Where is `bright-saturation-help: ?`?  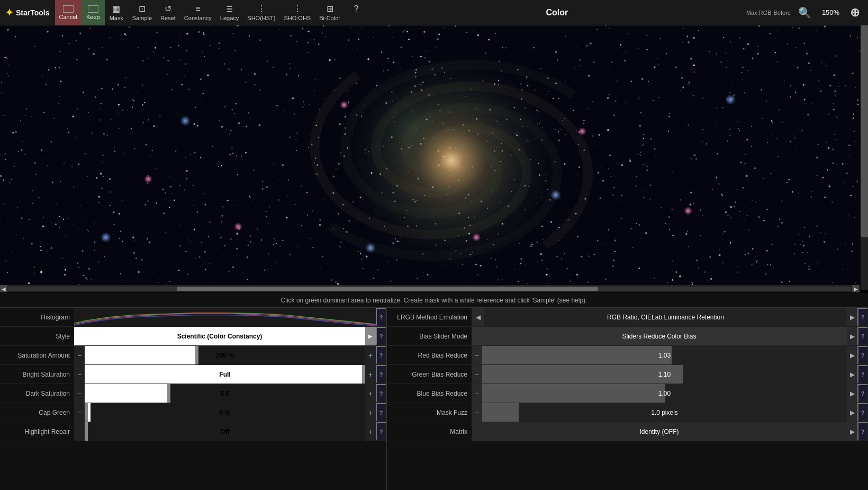 bright-saturation-help: ? is located at coordinates (381, 374).